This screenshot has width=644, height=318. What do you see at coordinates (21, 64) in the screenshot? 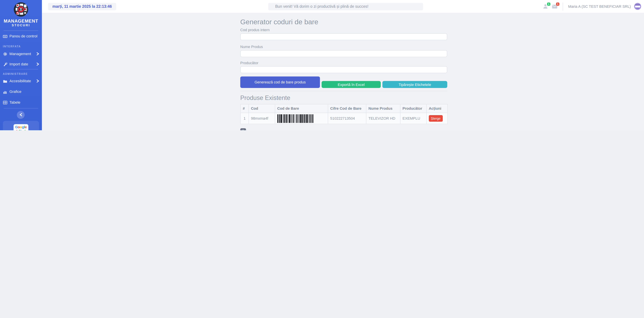
I see `sidebar-item-import: Import date` at bounding box center [21, 64].